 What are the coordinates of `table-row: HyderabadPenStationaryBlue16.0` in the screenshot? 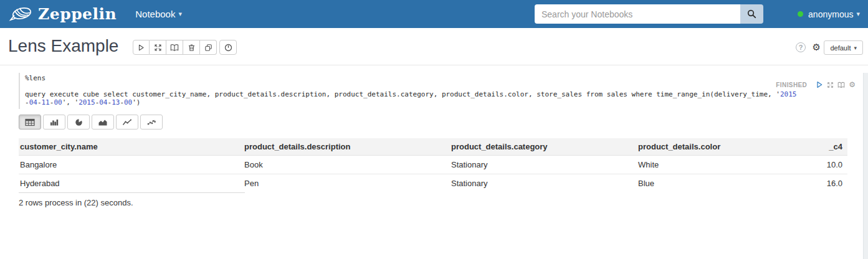 It's located at (433, 184).